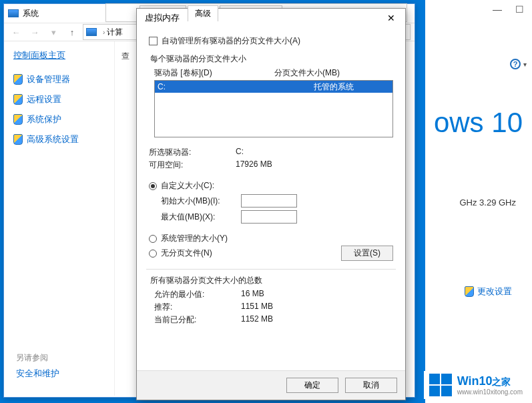 The image size is (532, 403). What do you see at coordinates (59, 139) in the screenshot?
I see `sidebar-item-advanced-settings: 高级系统设置` at bounding box center [59, 139].